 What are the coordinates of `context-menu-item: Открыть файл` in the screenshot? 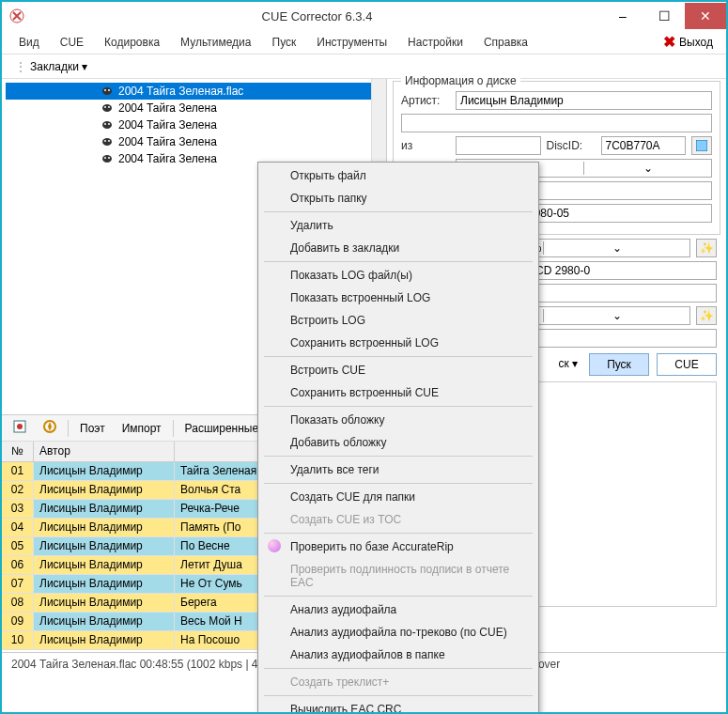 It's located at (398, 176).